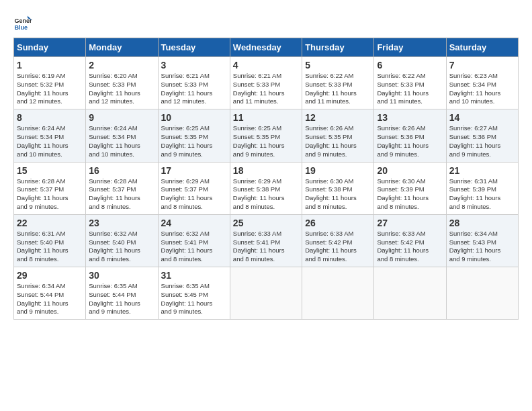 This screenshot has width=532, height=411. I want to click on calendar-cell: 6Sunrise: 6:22 AM Sunset: 5:33 PM Daylig…, so click(410, 83).